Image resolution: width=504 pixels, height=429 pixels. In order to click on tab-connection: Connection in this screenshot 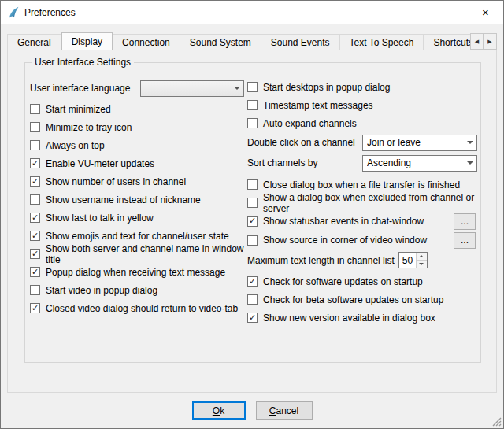, I will do `click(146, 43)`.